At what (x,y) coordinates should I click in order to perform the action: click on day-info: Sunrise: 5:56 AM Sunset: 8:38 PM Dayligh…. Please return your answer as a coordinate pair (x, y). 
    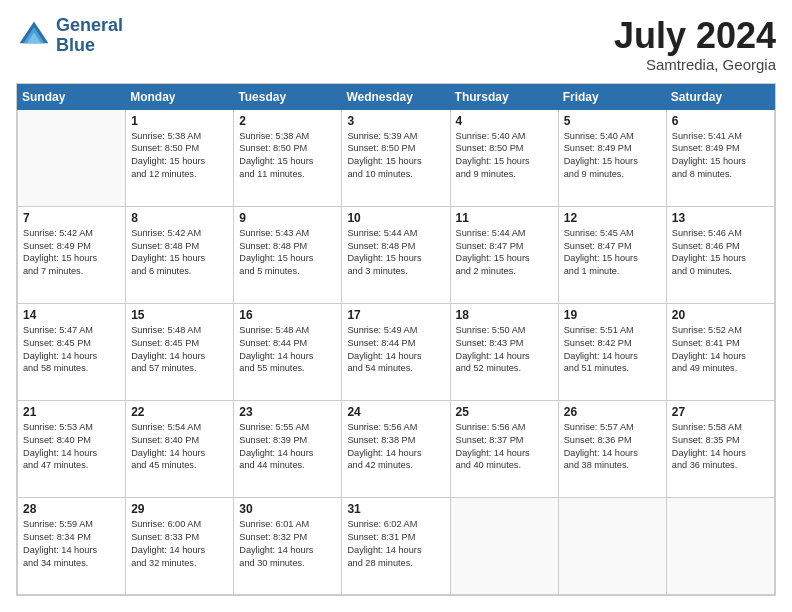
    Looking at the image, I should click on (396, 447).